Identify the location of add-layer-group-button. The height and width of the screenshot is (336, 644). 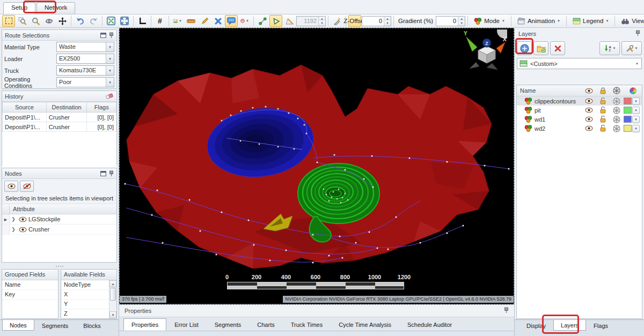
(541, 48).